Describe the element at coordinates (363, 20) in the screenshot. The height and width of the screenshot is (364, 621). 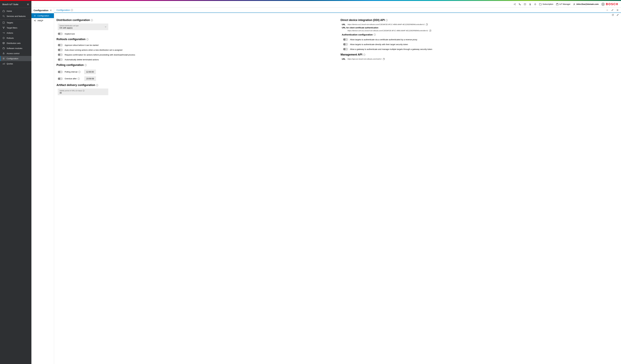
I see `ddi-heading: Direct device integration (DDI) API` at that location.